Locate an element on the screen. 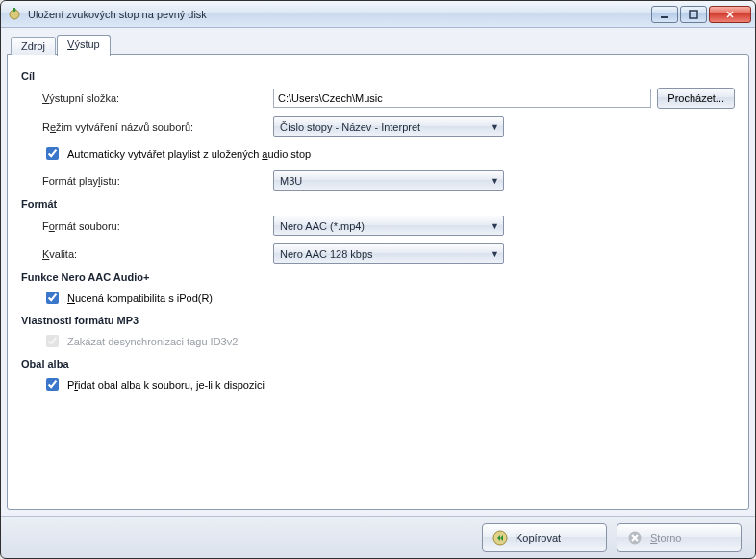  playlistformat-value: M3U is located at coordinates (290, 181).